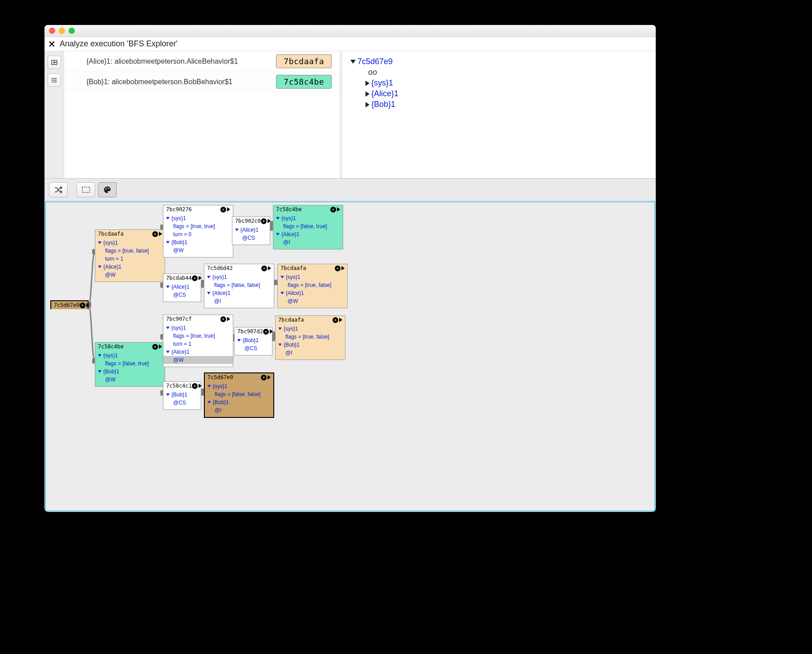 The height and width of the screenshot is (654, 812). Describe the element at coordinates (308, 231) in the screenshot. I see `state-body: {sys}1flags = [false, true]{Alice}1@I` at that location.